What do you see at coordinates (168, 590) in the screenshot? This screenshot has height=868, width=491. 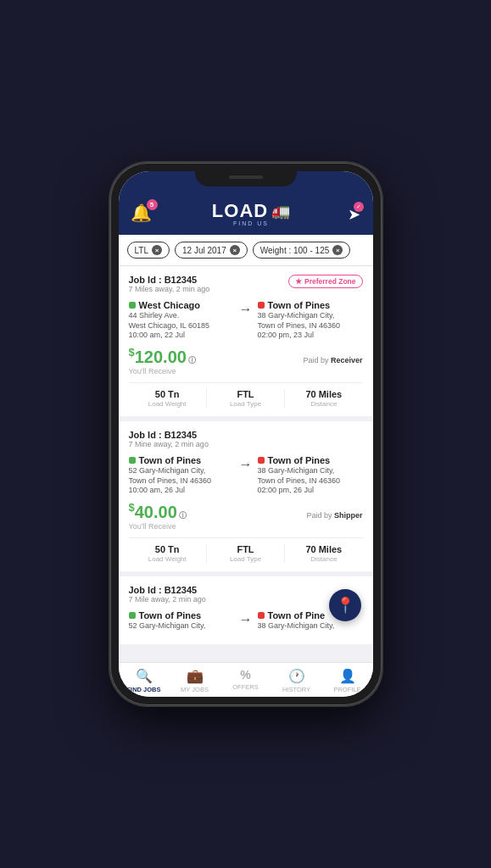 I see `job-id-3: Job Id : B12345` at bounding box center [168, 590].